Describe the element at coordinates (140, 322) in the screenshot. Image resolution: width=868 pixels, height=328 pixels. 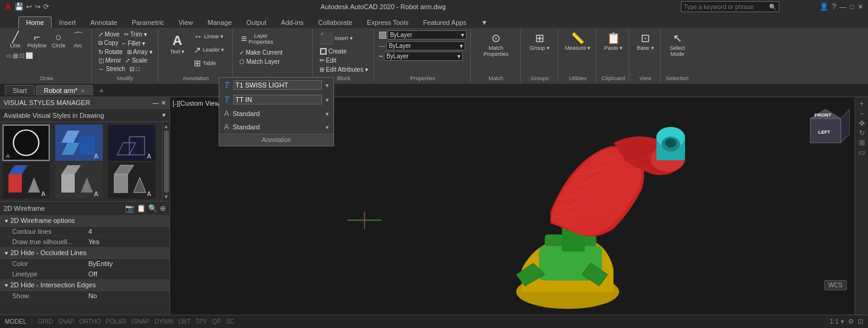
I see `status-isnap: ISNAP` at that location.